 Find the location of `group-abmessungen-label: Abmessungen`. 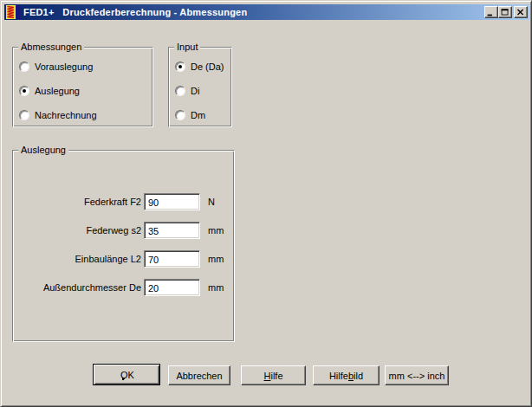

group-abmessungen-label: Abmessungen is located at coordinates (51, 47).